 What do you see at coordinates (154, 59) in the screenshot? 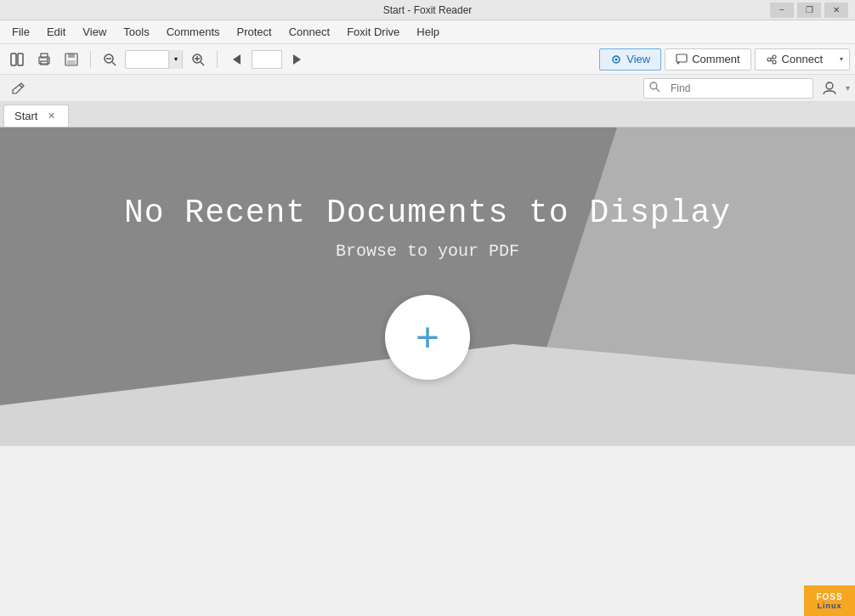
I see `zoom-input-wrap: ▾` at bounding box center [154, 59].